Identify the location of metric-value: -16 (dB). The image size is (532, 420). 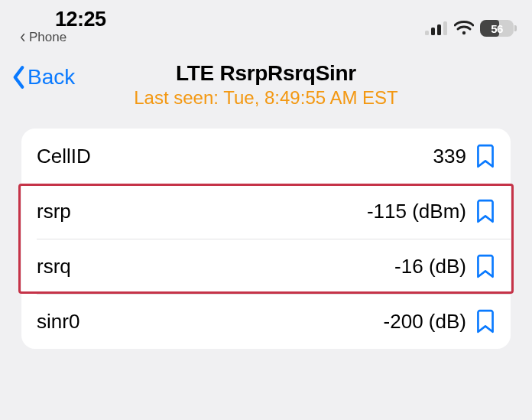
(435, 266).